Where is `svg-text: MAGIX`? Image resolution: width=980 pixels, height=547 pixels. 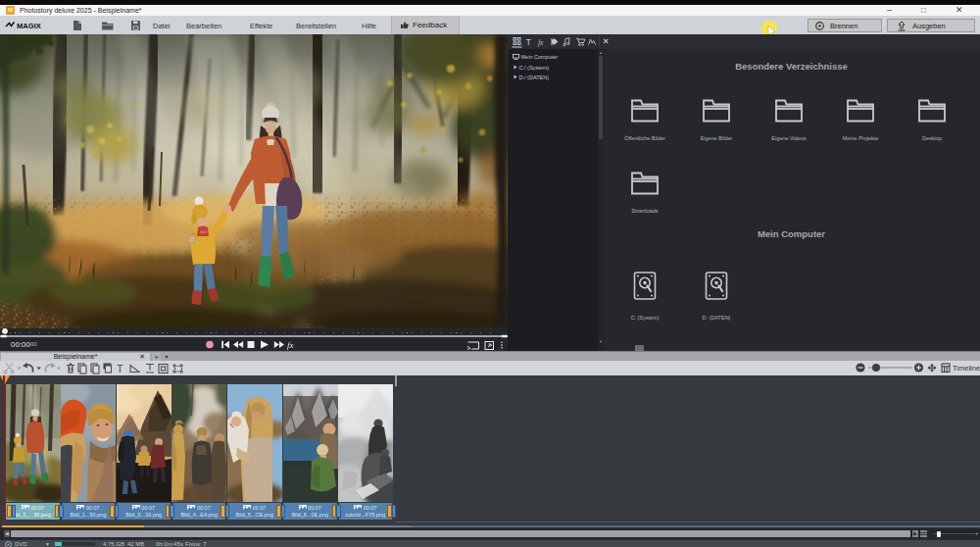
svg-text: MAGIX is located at coordinates (29, 25).